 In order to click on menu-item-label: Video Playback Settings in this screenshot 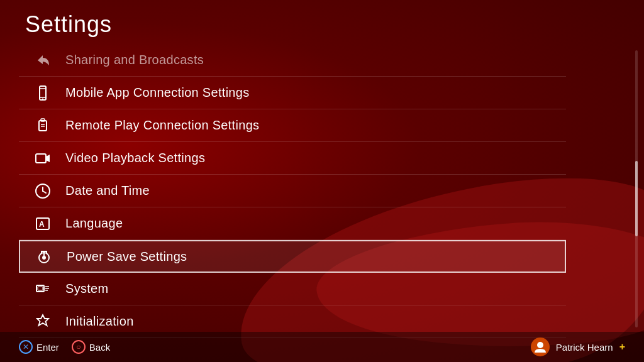, I will do `click(135, 158)`.